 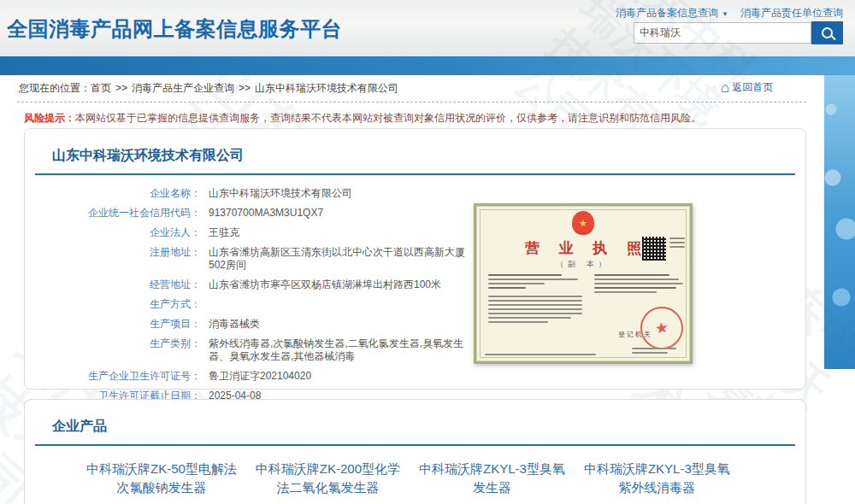 What do you see at coordinates (50, 118) in the screenshot?
I see `risk-notice-label: 风险提示：` at bounding box center [50, 118].